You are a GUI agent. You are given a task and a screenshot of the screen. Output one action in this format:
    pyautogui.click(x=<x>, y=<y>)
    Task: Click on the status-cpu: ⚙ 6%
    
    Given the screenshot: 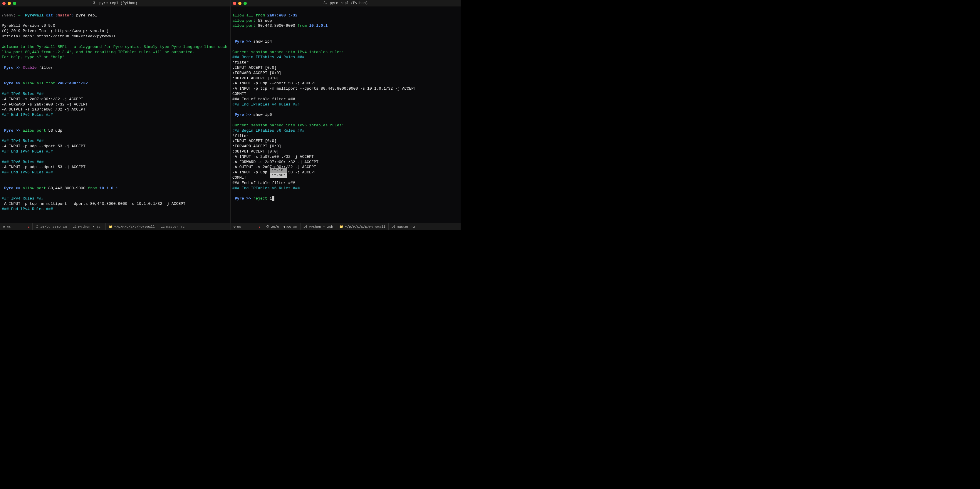 What is the action you would take?
    pyautogui.click(x=247, y=227)
    